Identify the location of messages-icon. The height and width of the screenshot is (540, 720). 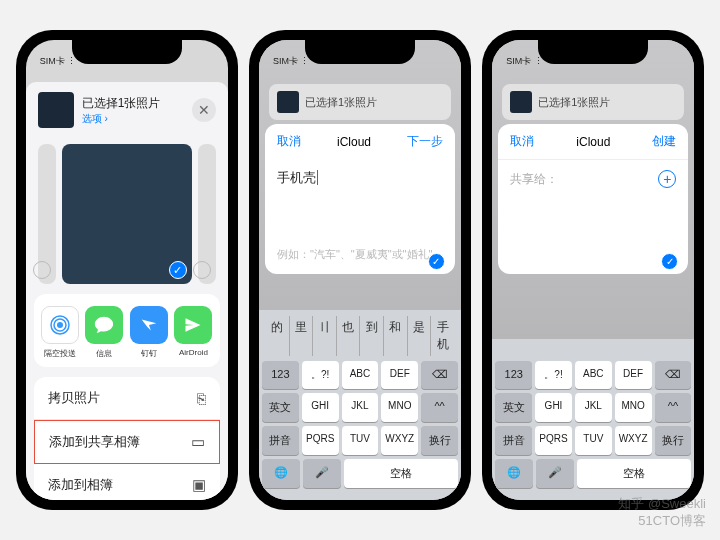
(104, 325).